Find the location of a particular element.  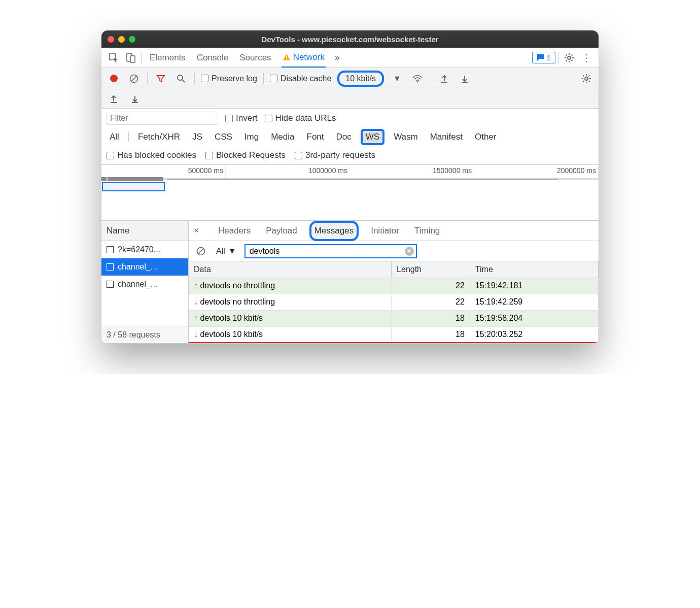

tab-network: Network is located at coordinates (303, 58).